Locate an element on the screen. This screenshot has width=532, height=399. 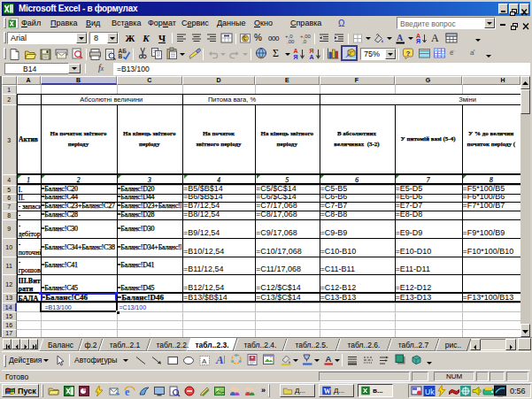
svg-text: W is located at coordinates (328, 391).